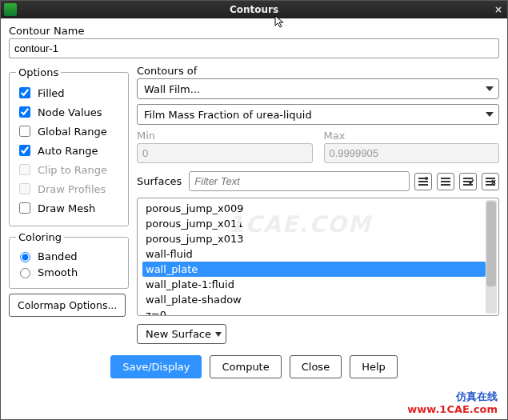 This screenshot has height=420, width=508. Describe the element at coordinates (314, 299) in the screenshot. I see `list-item: wall_plate-shadow` at that location.